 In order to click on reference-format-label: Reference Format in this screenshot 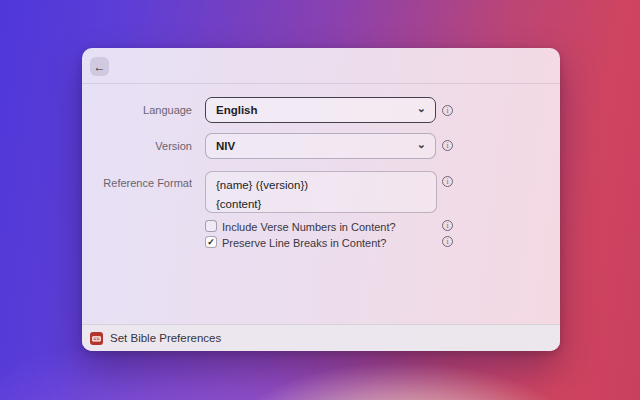, I will do `click(137, 184)`.